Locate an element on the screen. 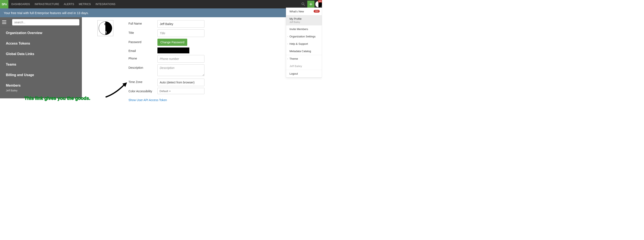 This screenshot has height=240, width=644. chevron-down-icon: ▾ is located at coordinates (170, 91).